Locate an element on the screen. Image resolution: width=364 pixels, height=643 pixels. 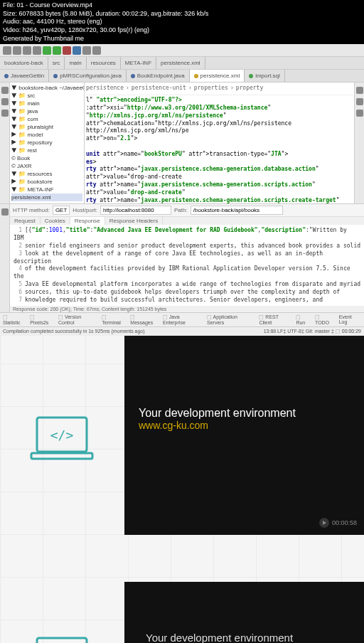
http-response-tabs: RequestCookiesResponseResponse Headers is located at coordinates (187, 220).